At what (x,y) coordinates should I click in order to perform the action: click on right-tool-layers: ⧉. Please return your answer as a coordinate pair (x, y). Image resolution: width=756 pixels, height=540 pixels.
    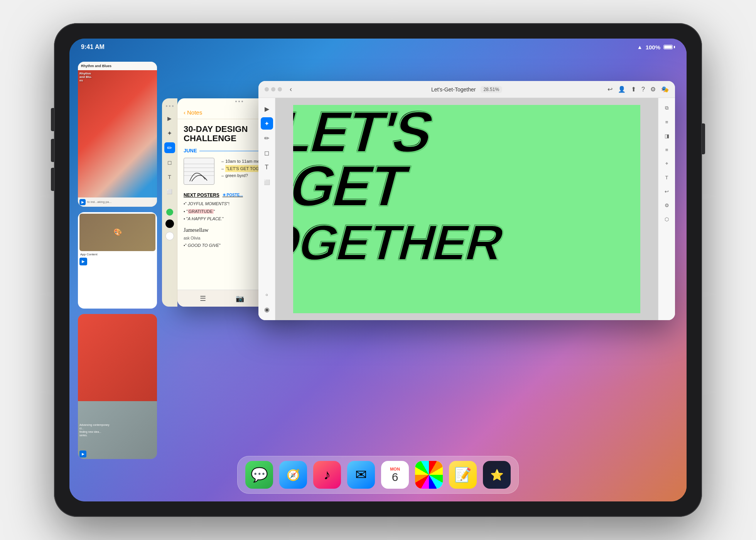
    Looking at the image, I should click on (667, 108).